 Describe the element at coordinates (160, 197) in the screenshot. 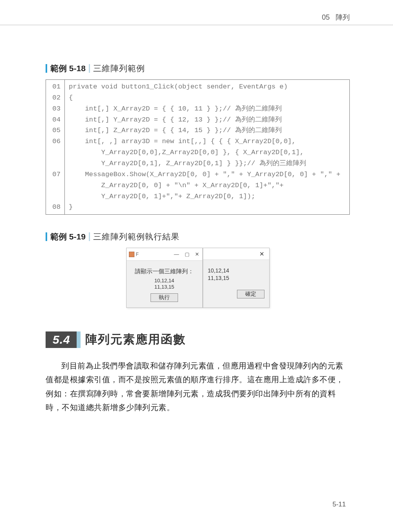

I see `code-line-text: Y_Array2D[0, 0]+","+ Z_Array2D[0, 0]);` at that location.